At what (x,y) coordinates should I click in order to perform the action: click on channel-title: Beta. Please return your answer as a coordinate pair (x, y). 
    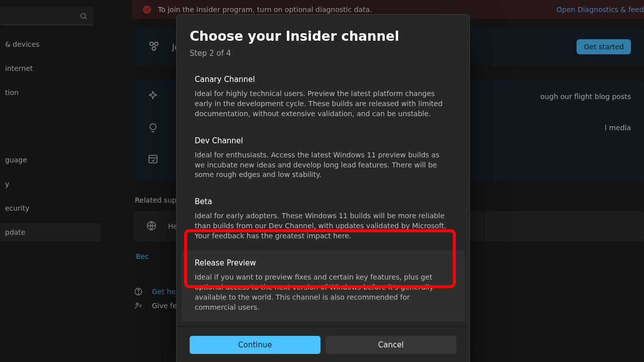
    Looking at the image, I should click on (323, 202).